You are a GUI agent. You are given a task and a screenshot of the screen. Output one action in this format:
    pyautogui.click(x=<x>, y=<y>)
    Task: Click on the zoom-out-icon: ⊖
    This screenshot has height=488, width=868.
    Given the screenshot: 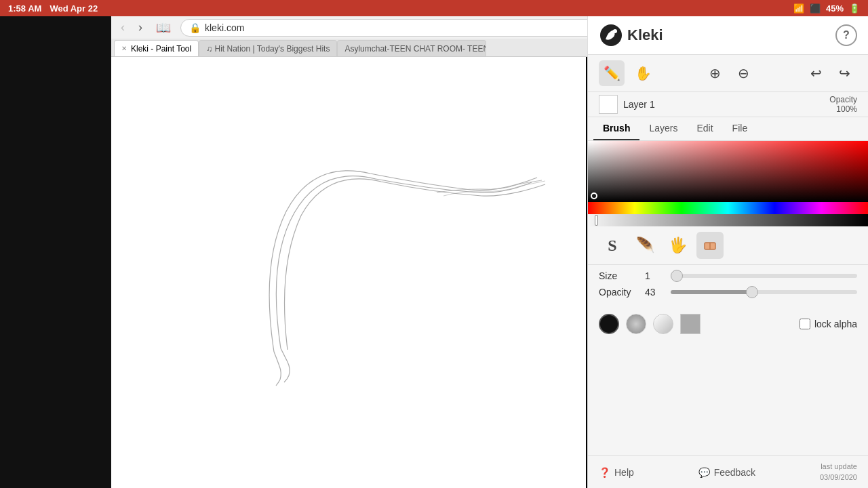 What is the action you would take?
    pyautogui.click(x=743, y=73)
    